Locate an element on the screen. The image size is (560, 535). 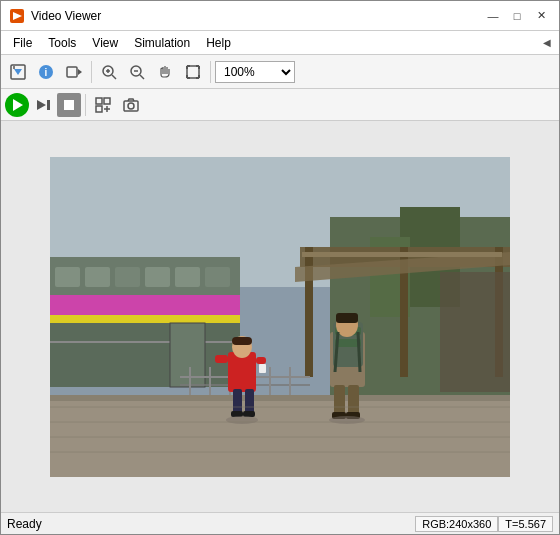
toolbar-view: i is located at coordinates (280, 72).